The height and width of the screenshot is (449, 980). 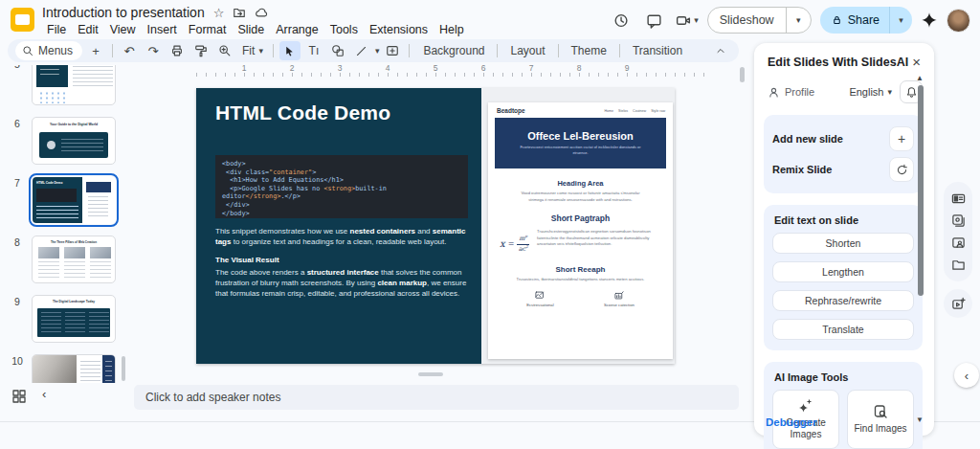 What do you see at coordinates (920, 79) in the screenshot?
I see `panel-scroll-up-icon: ▲` at bounding box center [920, 79].